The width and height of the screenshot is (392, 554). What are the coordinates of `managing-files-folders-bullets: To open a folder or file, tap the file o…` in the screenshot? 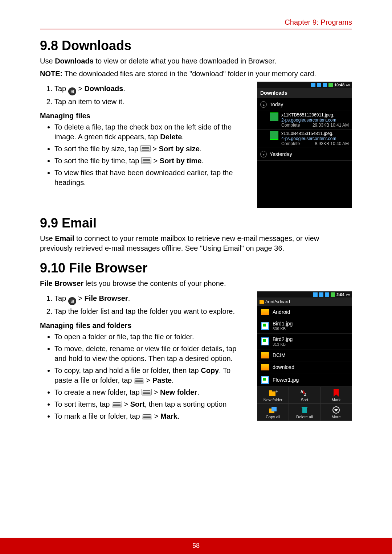 It's located at (145, 377).